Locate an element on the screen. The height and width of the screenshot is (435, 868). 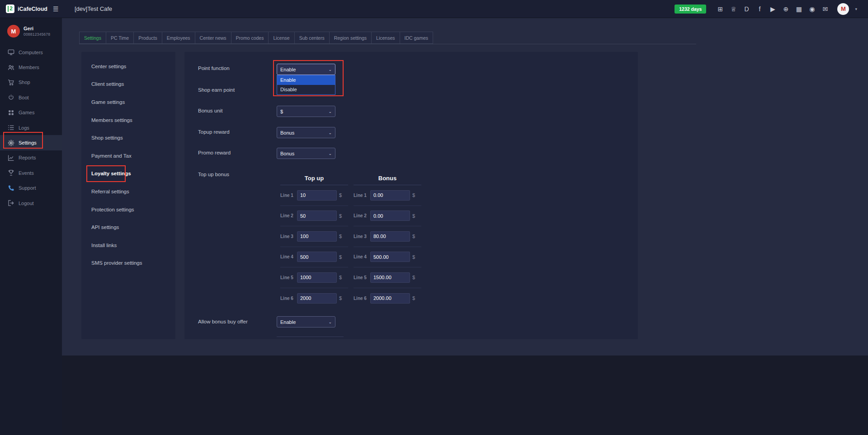
line-label: Line 2 is located at coordinates (362, 216).